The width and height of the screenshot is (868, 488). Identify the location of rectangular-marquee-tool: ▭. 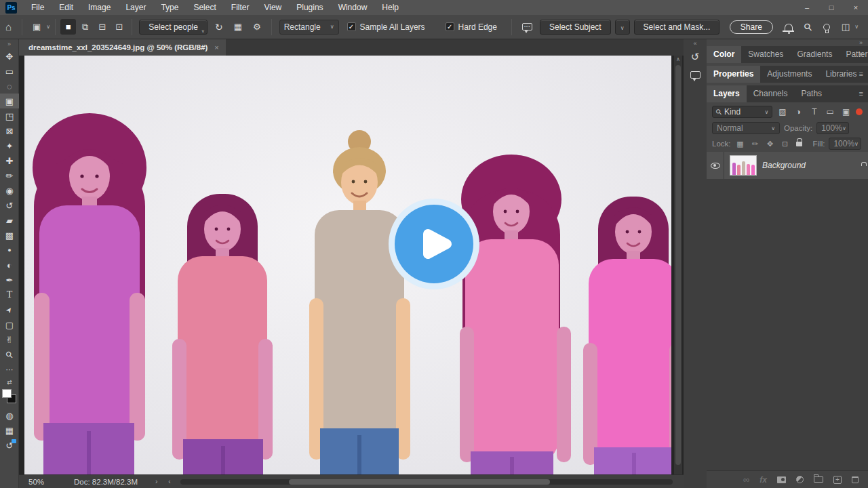
(9, 71).